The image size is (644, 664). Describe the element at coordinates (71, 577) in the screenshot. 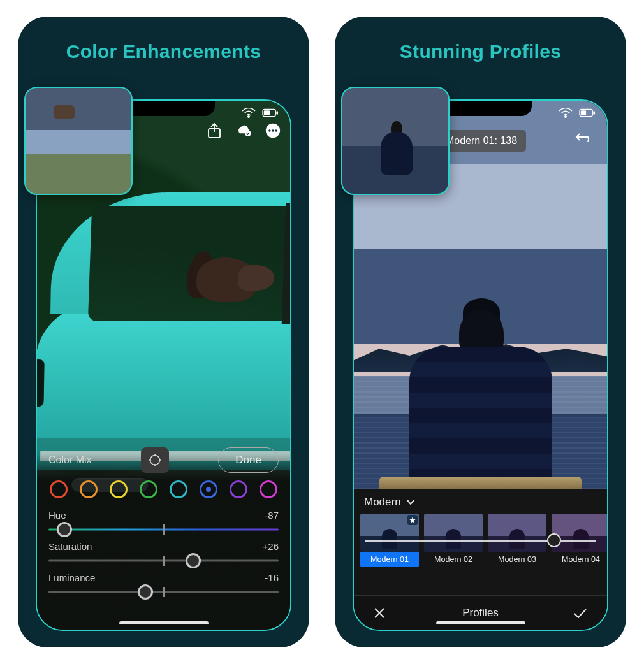

I see `luminance-label: Luminance` at that location.